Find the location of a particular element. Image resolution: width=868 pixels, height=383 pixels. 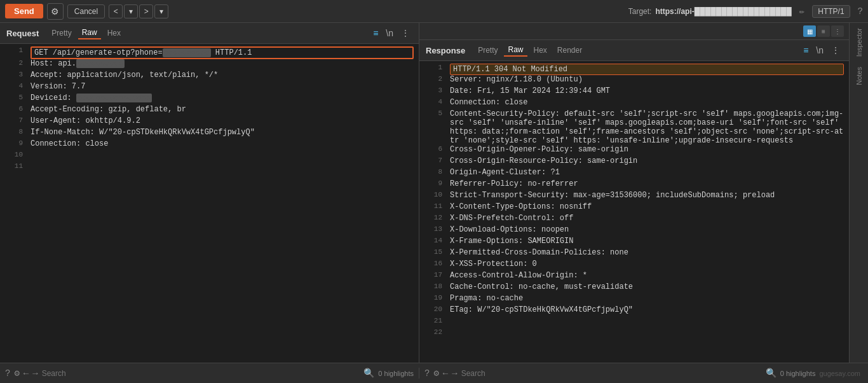

table-row: 22 is located at coordinates (634, 334).